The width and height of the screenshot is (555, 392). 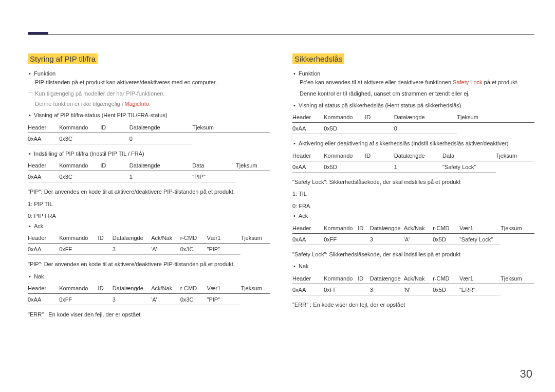 What do you see at coordinates (413, 161) in the screenshot?
I see `table-set-safety: Header Kommando ID Datalængde Data Tjeks…` at bounding box center [413, 161].